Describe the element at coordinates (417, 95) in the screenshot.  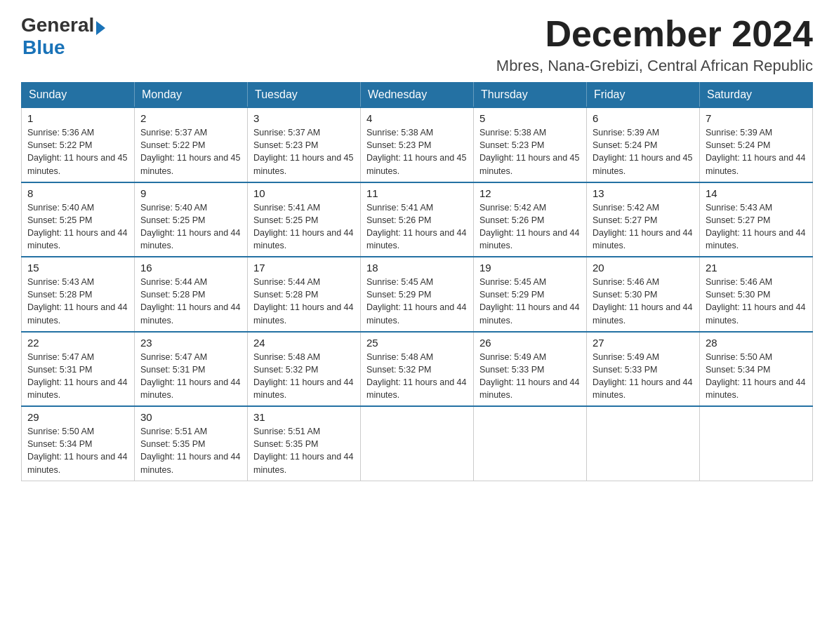
I see `col-wednesday: Wednesday` at that location.